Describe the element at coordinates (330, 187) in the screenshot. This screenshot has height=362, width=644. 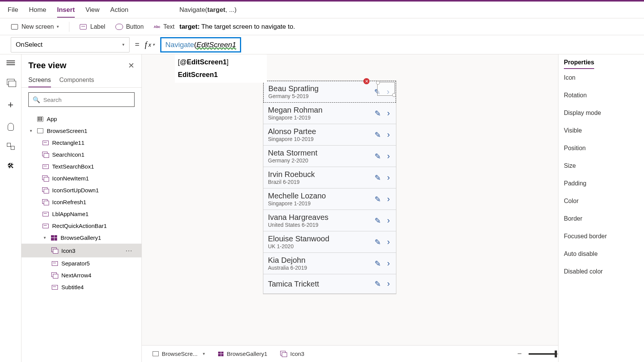
I see `browse-screen-preview: Beau SpratlingGermany 5-2019✎›✕Megan Roh…` at that location.